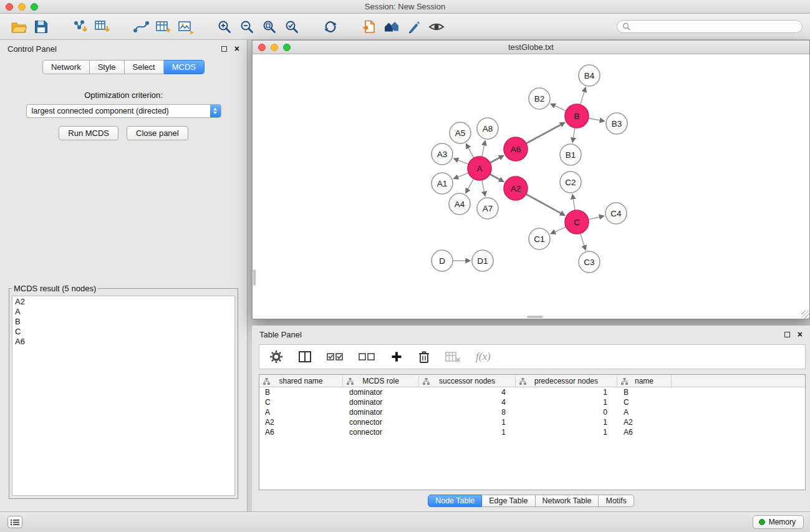 The width and height of the screenshot is (810, 532). I want to click on edge-C-C2, so click(574, 202).